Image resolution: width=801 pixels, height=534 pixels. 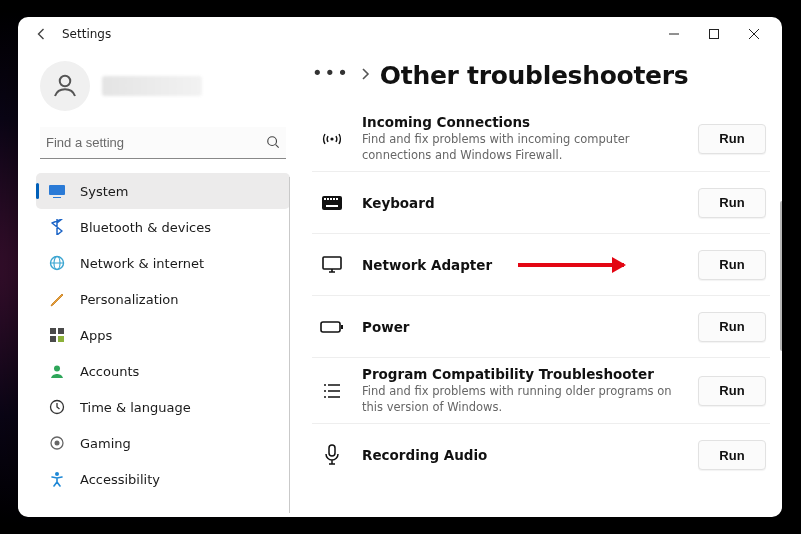 What do you see at coordinates (163, 443) in the screenshot?
I see `sidebar-item-gaming: Gaming` at bounding box center [163, 443].